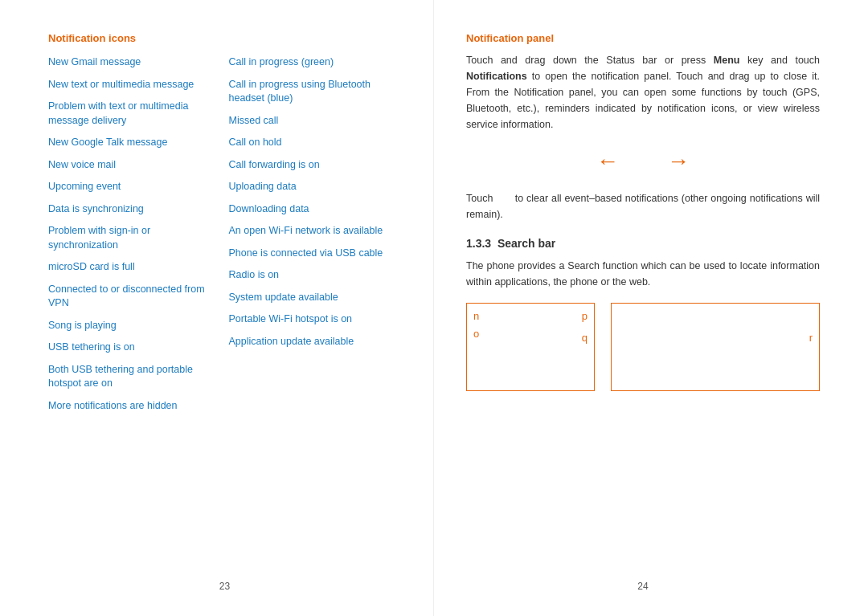 This screenshot has height=616, width=868. What do you see at coordinates (315, 298) in the screenshot?
I see `list-item: System update available` at bounding box center [315, 298].